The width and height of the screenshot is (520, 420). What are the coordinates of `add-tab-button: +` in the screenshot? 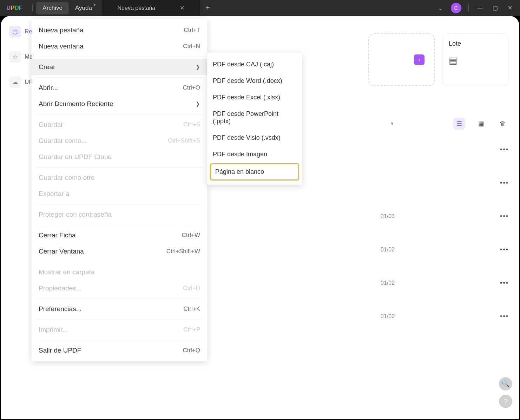 It's located at (208, 8).